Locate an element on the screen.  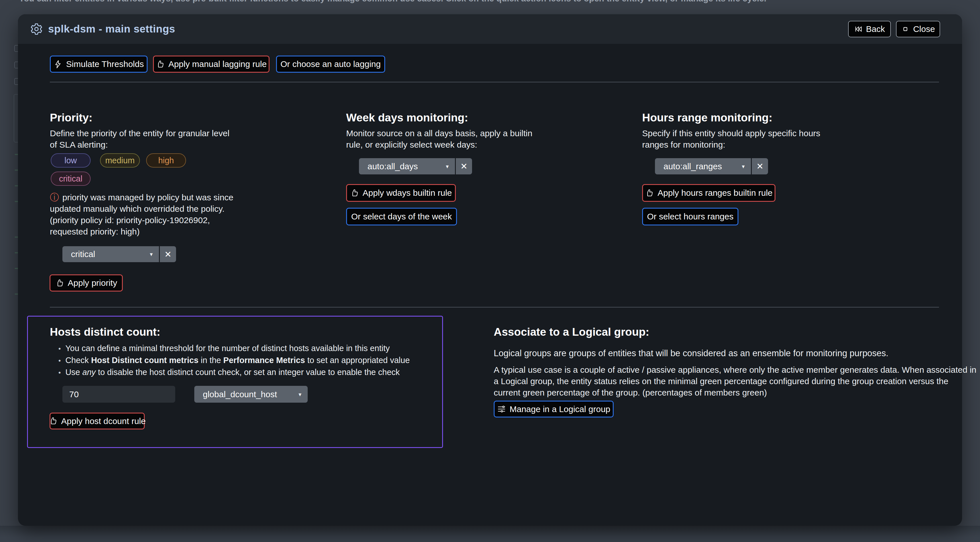
back-button: Back is located at coordinates (870, 29).